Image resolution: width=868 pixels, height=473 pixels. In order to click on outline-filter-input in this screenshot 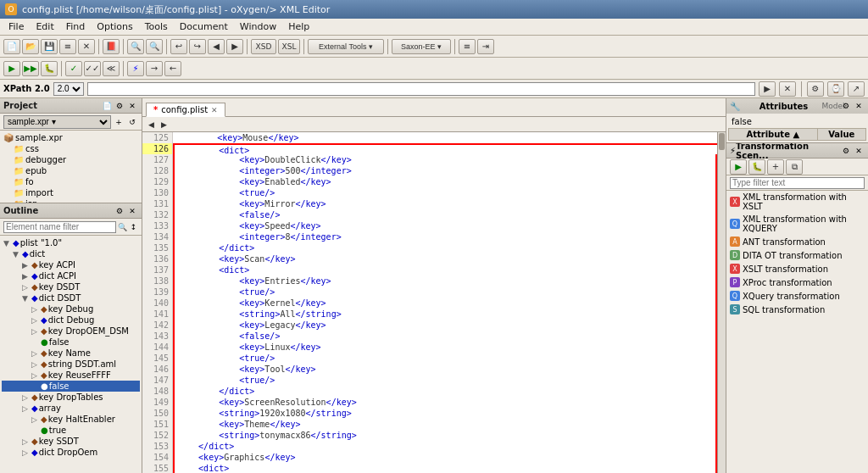, I will do `click(59, 227)`.